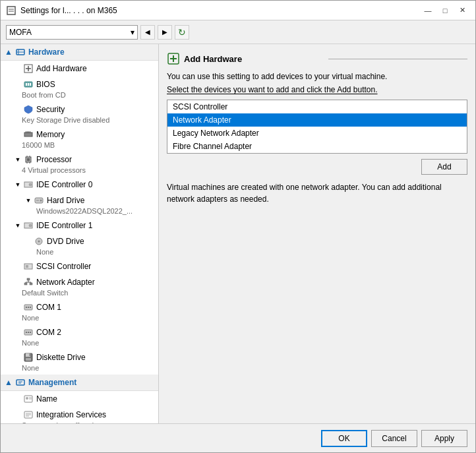 The image size is (476, 453). Describe the element at coordinates (79, 226) in the screenshot. I see `tree-item-ide1: ▼ IDE Controller 1` at that location.